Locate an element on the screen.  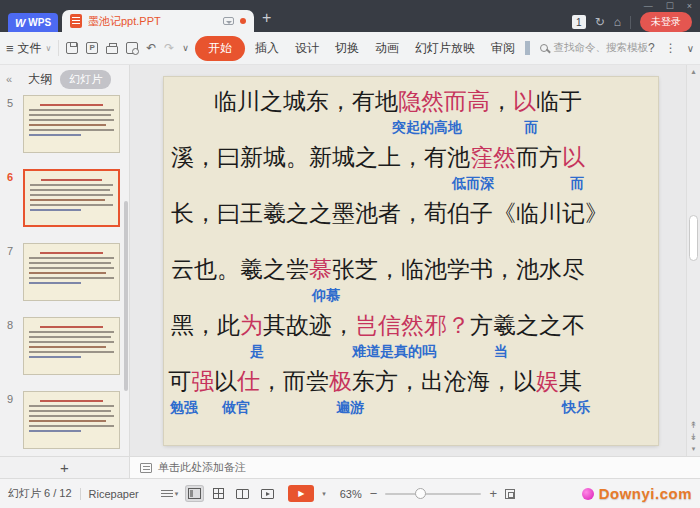
search-icon is located at coordinates (544, 48).